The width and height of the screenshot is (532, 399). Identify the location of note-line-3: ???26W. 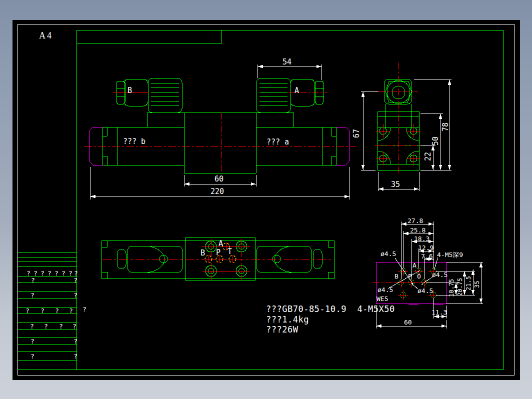
(282, 330).